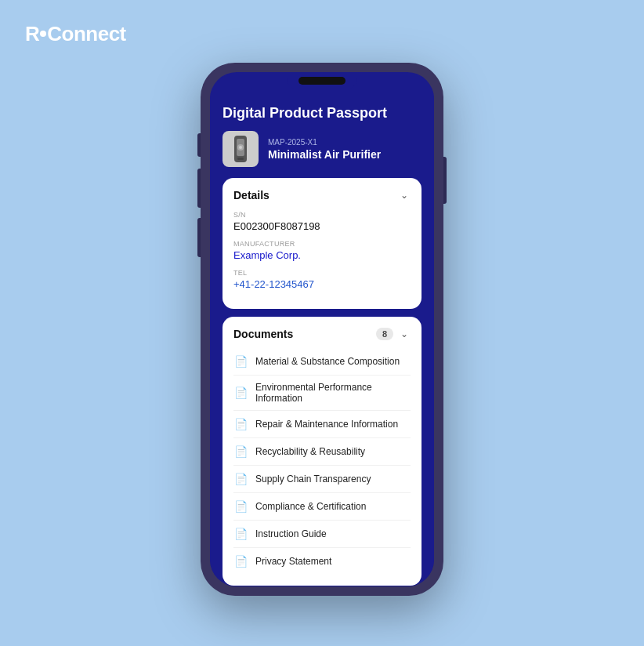 This screenshot has width=644, height=646. Describe the element at coordinates (327, 361) in the screenshot. I see `doc-label-material: Material & Substance Composition` at that location.